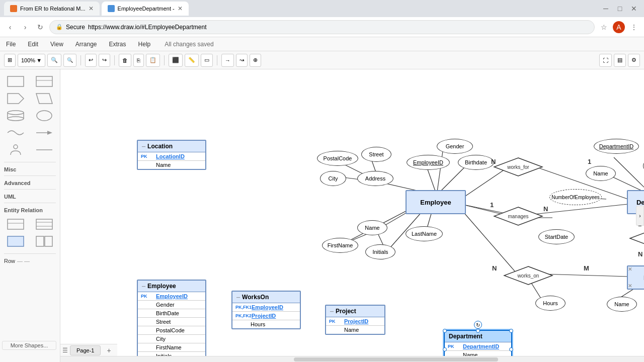 This screenshot has width=644, height=362. I want to click on close-button: ✕, so click(634, 9).